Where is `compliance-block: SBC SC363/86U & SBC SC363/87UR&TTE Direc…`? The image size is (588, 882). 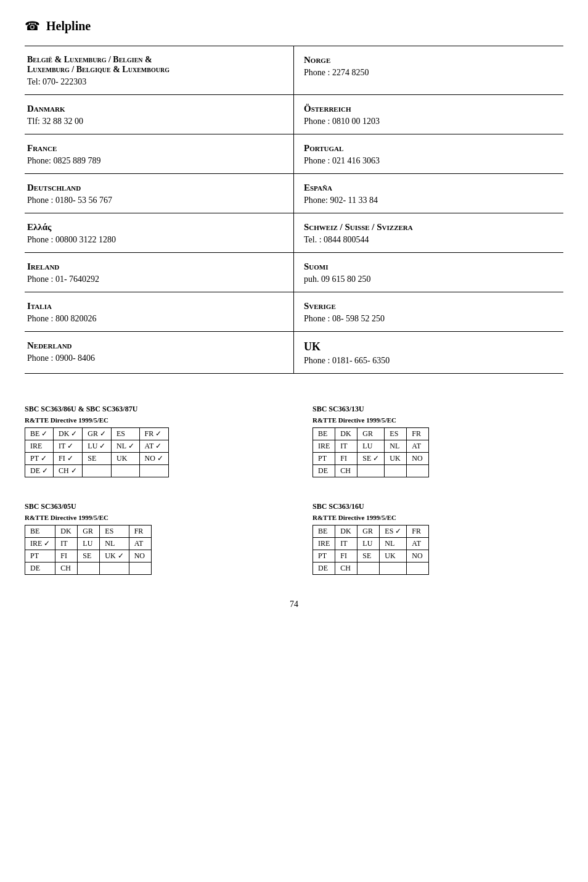
compliance-block: SBC SC363/86U & SBC SC363/87UR&TTE Direc… is located at coordinates (150, 441).